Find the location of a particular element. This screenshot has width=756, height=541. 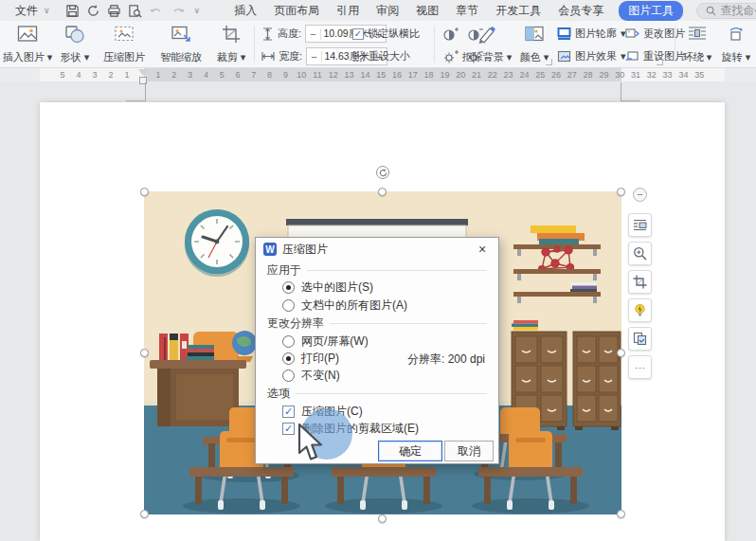

change-picture-button: 更改图片 is located at coordinates (656, 34).